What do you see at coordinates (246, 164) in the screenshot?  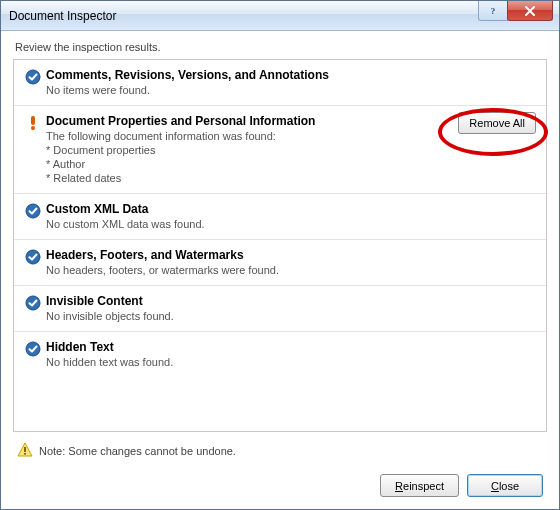 I see `section-detail: * Author` at bounding box center [246, 164].